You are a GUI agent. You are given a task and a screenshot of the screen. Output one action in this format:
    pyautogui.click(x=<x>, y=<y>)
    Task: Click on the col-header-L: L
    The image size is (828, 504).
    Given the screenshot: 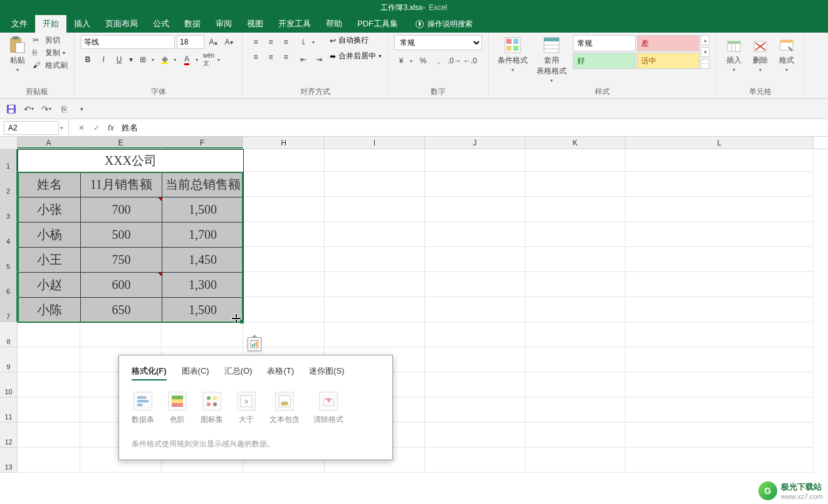 What is the action you would take?
    pyautogui.click(x=720, y=143)
    